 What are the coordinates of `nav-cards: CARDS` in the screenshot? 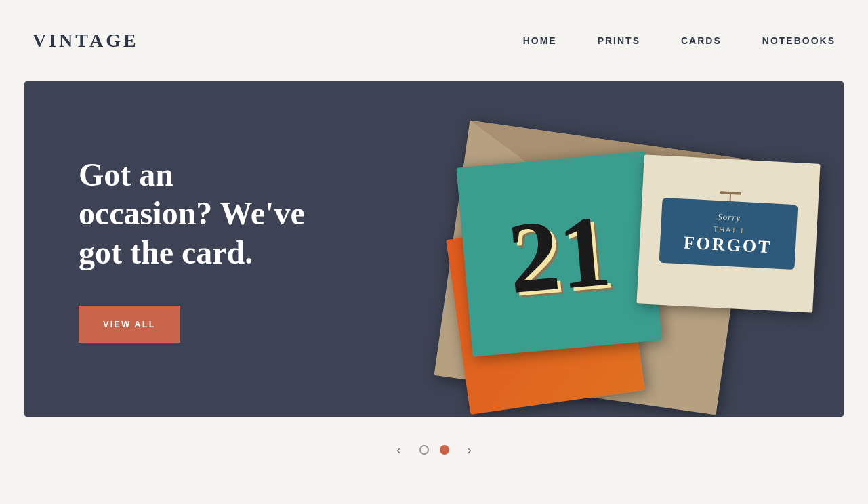 It's located at (701, 41).